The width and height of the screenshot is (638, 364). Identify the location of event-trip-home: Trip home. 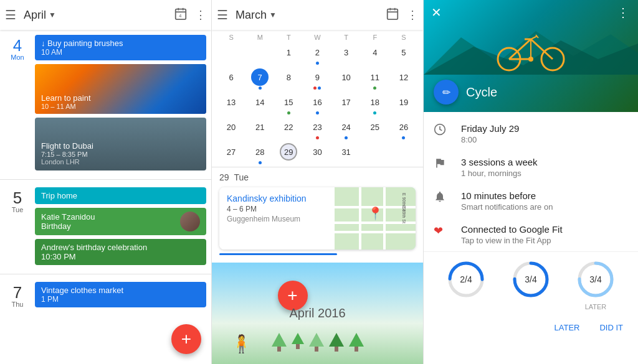
(121, 195).